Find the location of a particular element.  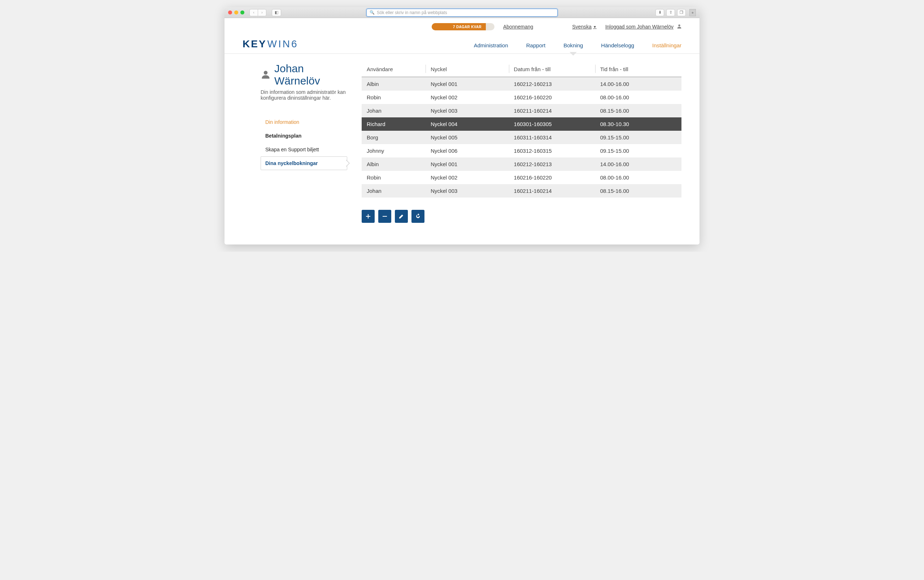

language-selector: Svenska ▼ is located at coordinates (584, 27).